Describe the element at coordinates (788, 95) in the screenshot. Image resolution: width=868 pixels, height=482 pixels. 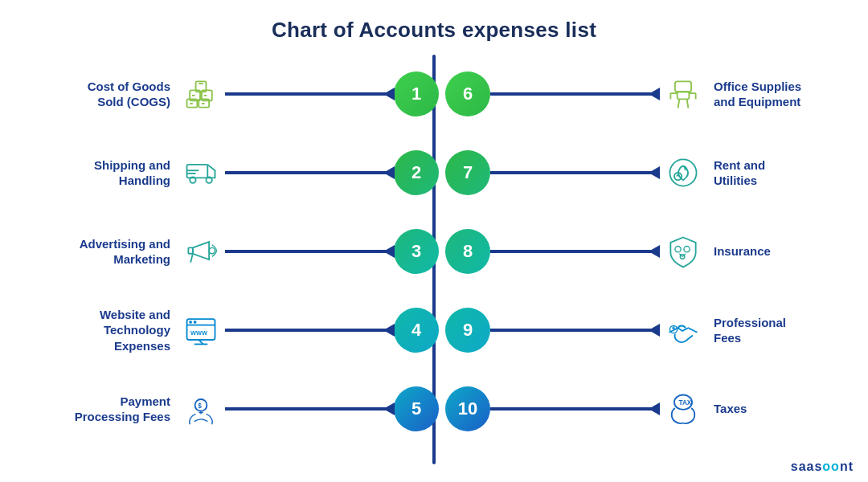
I see `right-label-6: Office Suppliesand Equipment` at that location.